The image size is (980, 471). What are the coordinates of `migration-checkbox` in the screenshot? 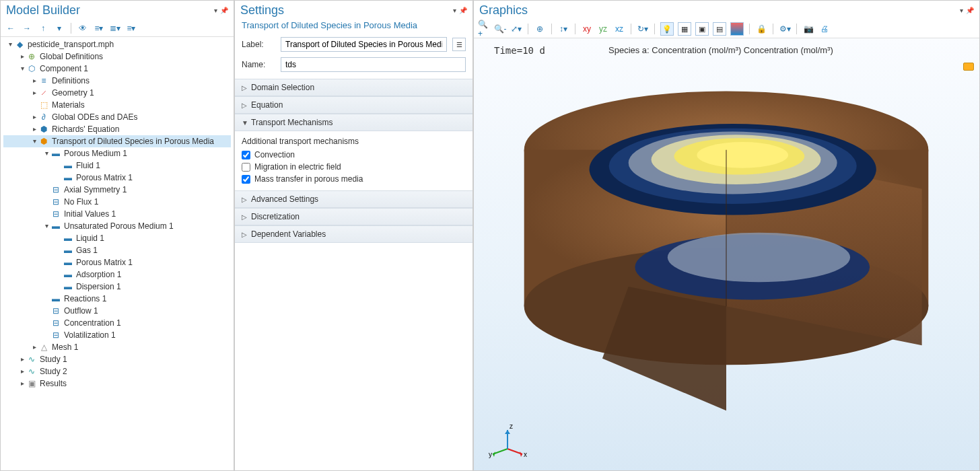 It's located at (246, 167).